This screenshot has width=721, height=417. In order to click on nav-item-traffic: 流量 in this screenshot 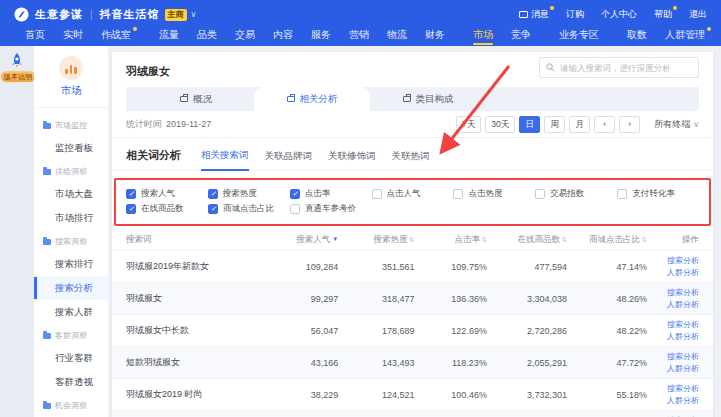, I will do `click(169, 36)`.